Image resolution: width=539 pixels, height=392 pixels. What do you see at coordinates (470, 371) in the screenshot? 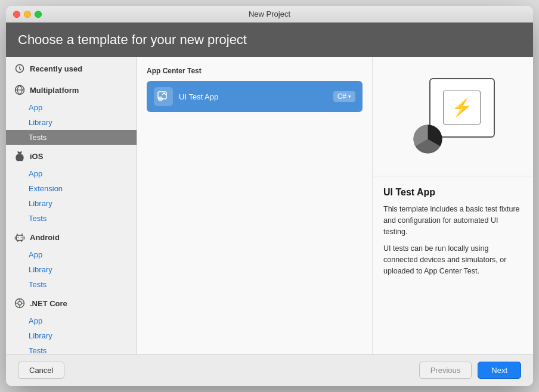
I see `footer-right: Previous Next` at bounding box center [470, 371].